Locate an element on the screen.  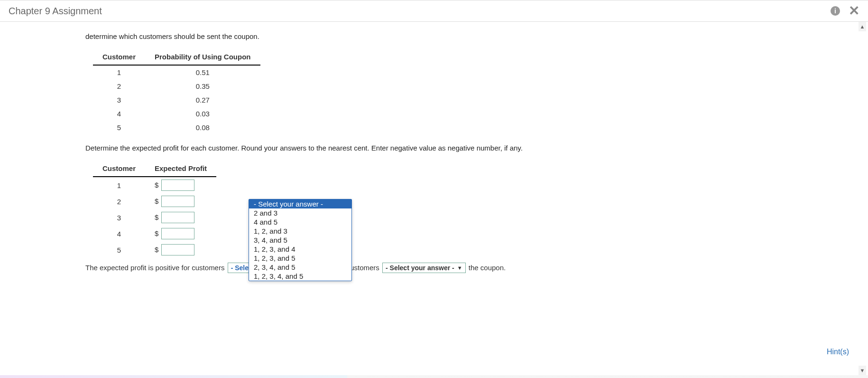
table-row: 3 $ is located at coordinates (155, 217).